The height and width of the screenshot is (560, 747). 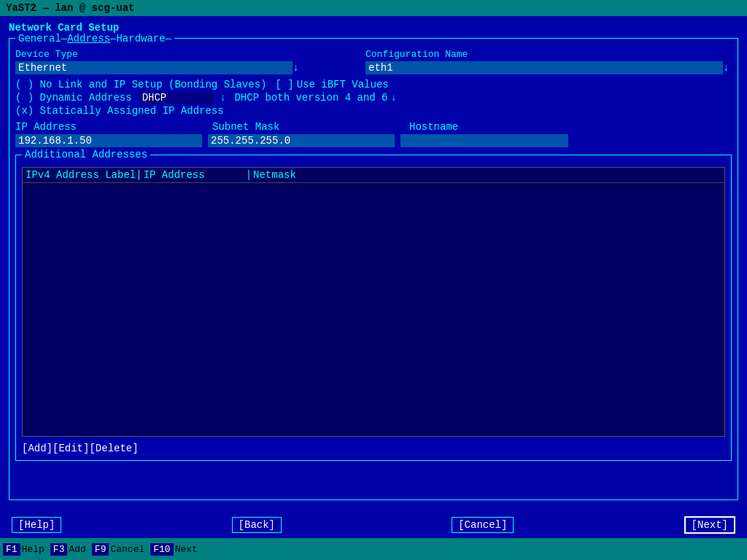 What do you see at coordinates (71, 448) in the screenshot?
I see `edit-button: [Edit]` at bounding box center [71, 448].